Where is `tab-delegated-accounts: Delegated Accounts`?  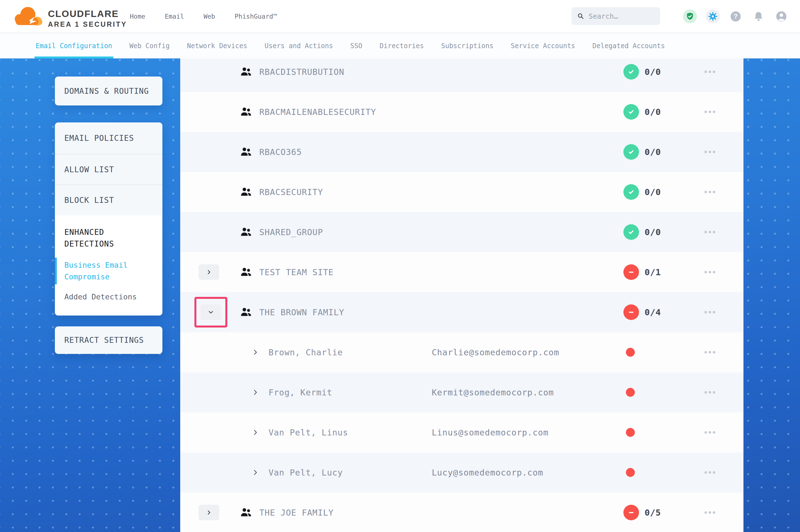
tab-delegated-accounts: Delegated Accounts is located at coordinates (629, 46).